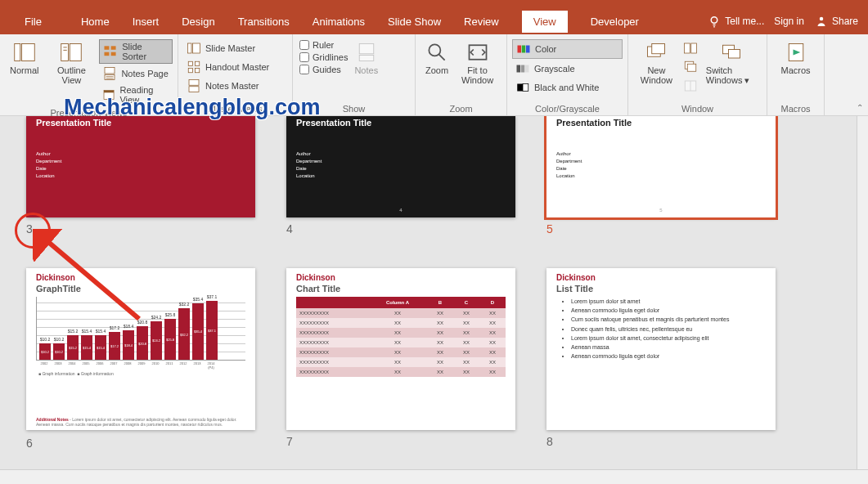 This screenshot has width=868, height=484. What do you see at coordinates (862, 293) in the screenshot?
I see `vertical-scrollbar` at bounding box center [862, 293].